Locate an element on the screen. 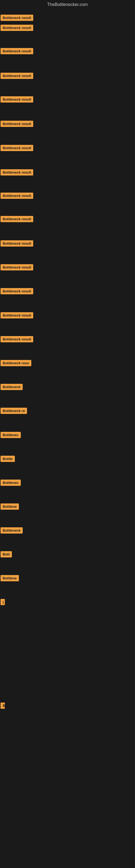 This screenshot has width=135, height=868. bottleneck-item-2: Bottleneck result is located at coordinates (17, 28).